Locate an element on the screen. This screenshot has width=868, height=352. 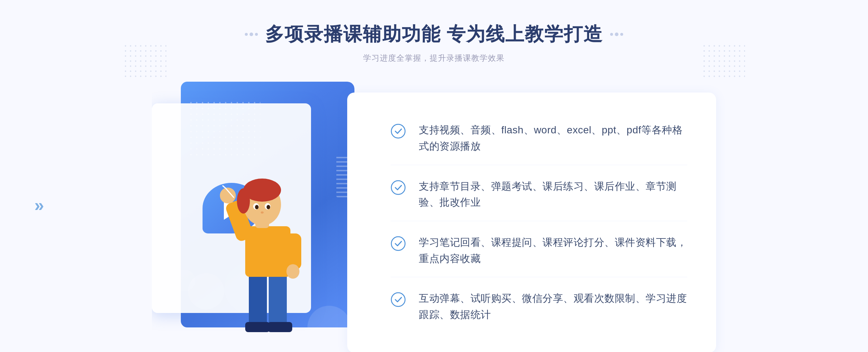
page-subtitle: 学习进度全掌握，提升录播课教学效果 is located at coordinates (434, 58).